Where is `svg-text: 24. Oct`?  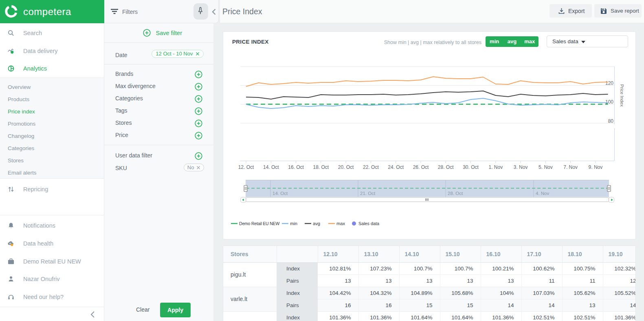 svg-text: 24. Oct is located at coordinates (396, 167).